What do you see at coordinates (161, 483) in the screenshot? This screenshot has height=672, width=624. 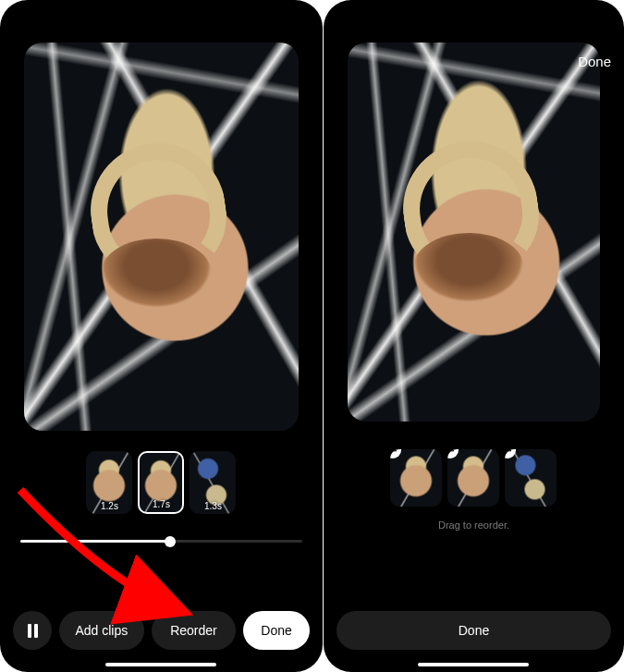 I see `clip-thumbnails: 1.2s 1.7s 1.3s` at bounding box center [161, 483].